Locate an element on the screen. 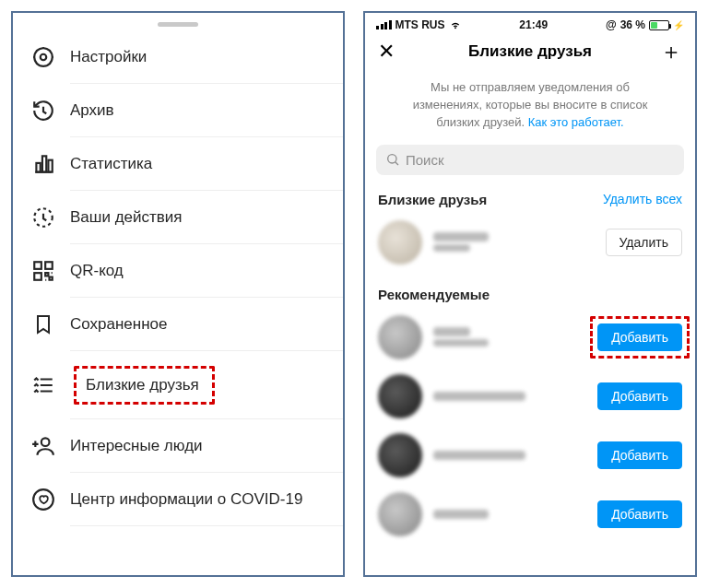 Image resolution: width=708 pixels, height=588 pixels. drag-handle is located at coordinates (178, 24).